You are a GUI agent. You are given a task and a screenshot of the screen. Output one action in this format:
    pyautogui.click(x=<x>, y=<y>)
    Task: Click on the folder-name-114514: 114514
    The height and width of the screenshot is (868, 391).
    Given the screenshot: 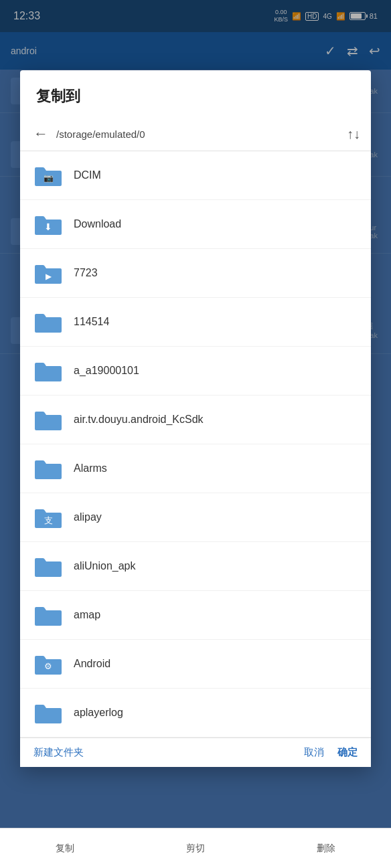 What is the action you would take?
    pyautogui.click(x=91, y=322)
    